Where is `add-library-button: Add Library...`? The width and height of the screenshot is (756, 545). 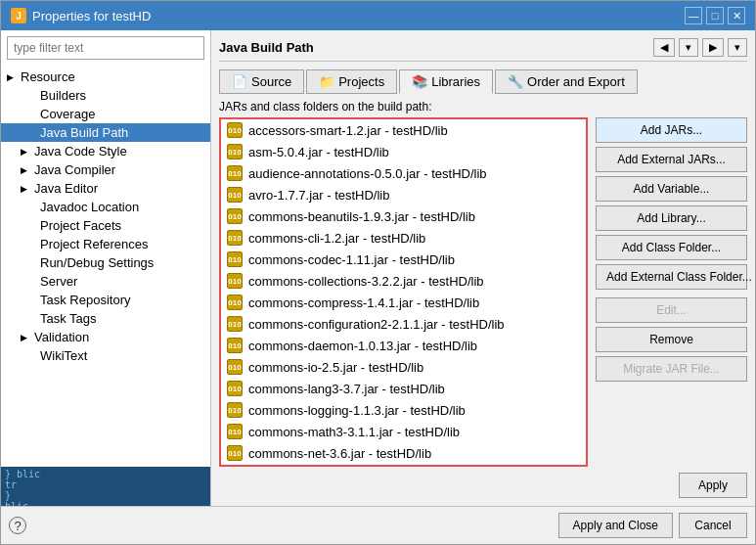 add-library-button: Add Library... is located at coordinates (671, 218).